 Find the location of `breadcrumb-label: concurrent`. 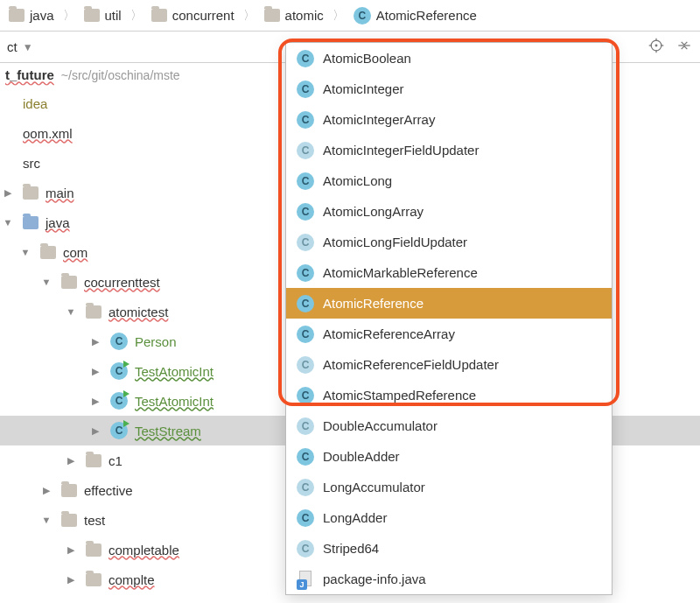

breadcrumb-label: concurrent is located at coordinates (203, 16).